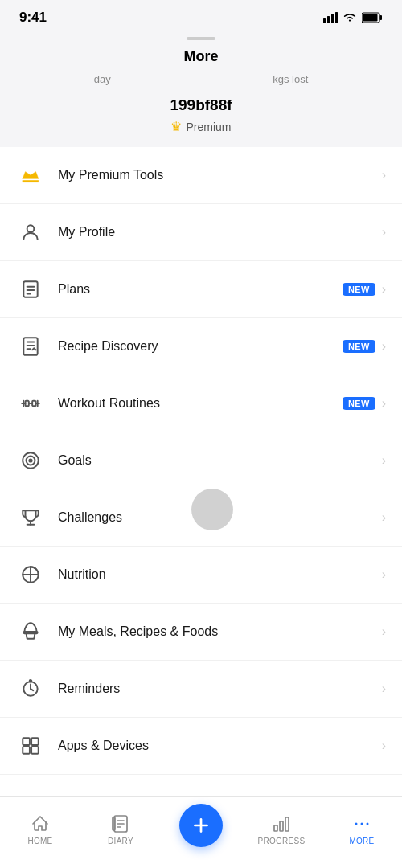 The height and width of the screenshot is (868, 402). What do you see at coordinates (197, 403) in the screenshot?
I see `workout-routines-label: Workout Routines` at bounding box center [197, 403].